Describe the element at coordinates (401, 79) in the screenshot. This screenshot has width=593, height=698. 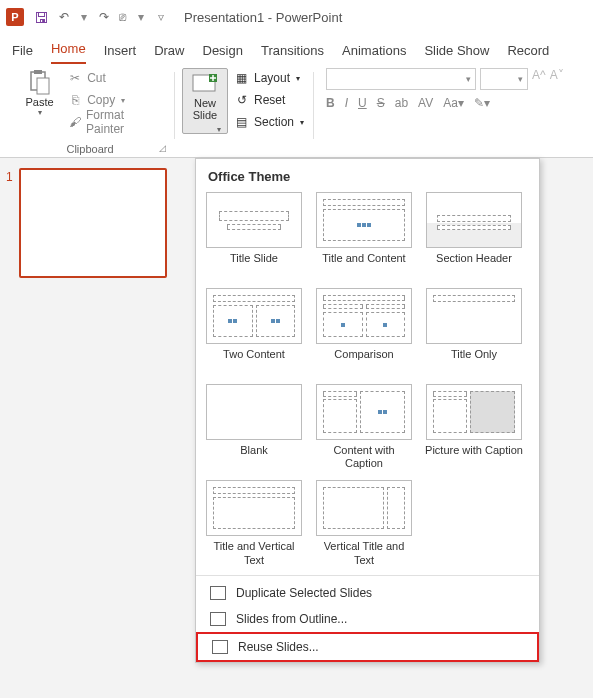
I see `font-family-select: ▾` at that location.